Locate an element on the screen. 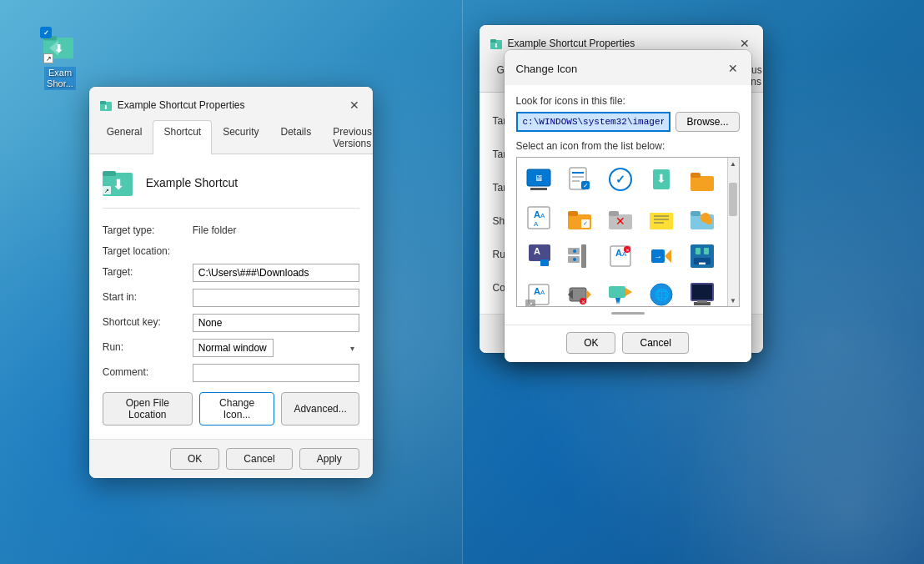 This screenshot has height=564, width=924. form-row-shortcut-key: Shortcut key: is located at coordinates (231, 323).